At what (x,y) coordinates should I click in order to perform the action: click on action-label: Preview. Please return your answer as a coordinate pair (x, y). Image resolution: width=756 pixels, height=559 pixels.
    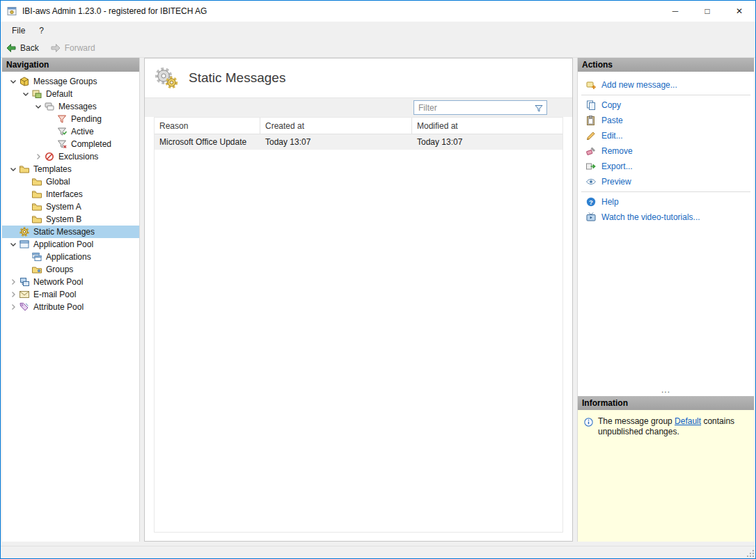
    Looking at the image, I should click on (617, 182).